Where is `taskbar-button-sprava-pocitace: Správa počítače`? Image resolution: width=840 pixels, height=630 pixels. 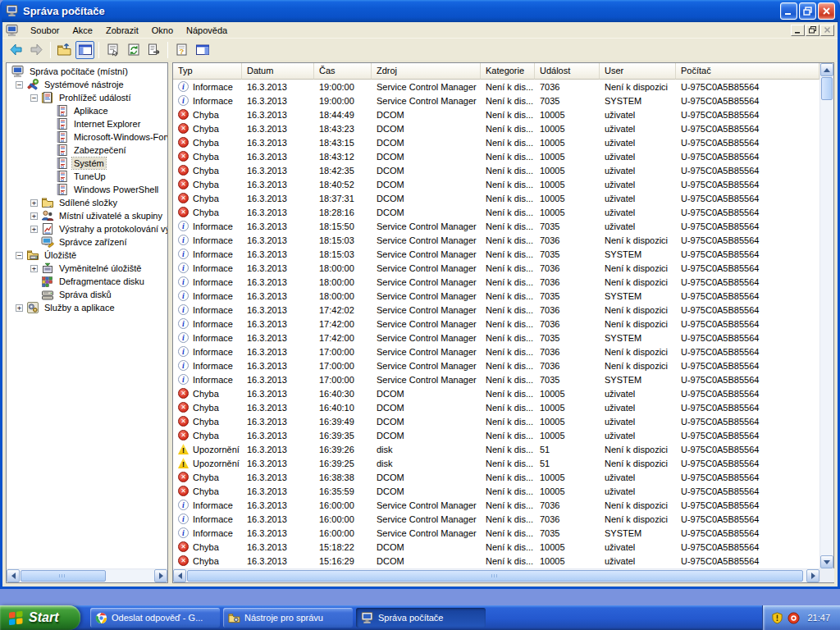
taskbar-button-sprava-pocitace: Správa počítače is located at coordinates (421, 618).